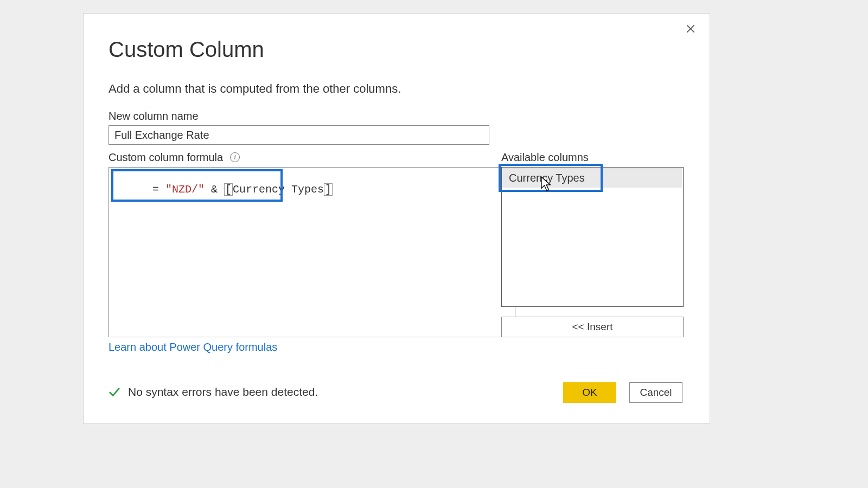  Describe the element at coordinates (592, 178) in the screenshot. I see `available-column-item: Currency Types` at that location.